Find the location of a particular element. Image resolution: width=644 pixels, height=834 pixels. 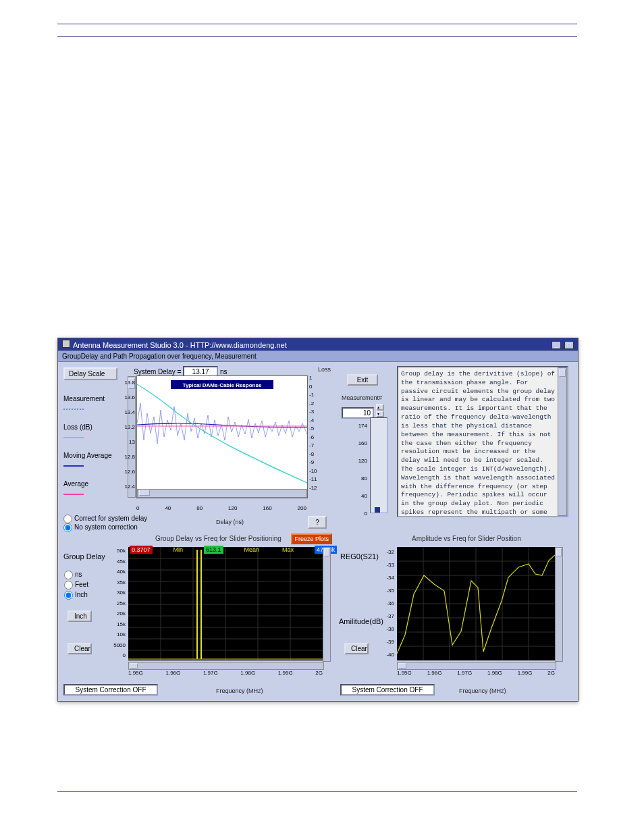

gd-x-ticks: 1.95G1.96G1.97G1.98G1.99G2G is located at coordinates (225, 673).